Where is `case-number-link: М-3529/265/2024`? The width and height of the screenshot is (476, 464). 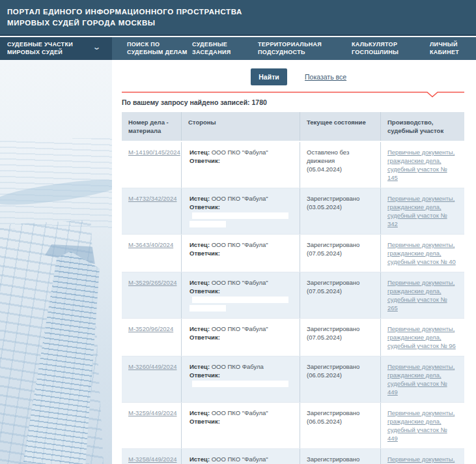
case-number-link: М-3529/265/2024 is located at coordinates (152, 283).